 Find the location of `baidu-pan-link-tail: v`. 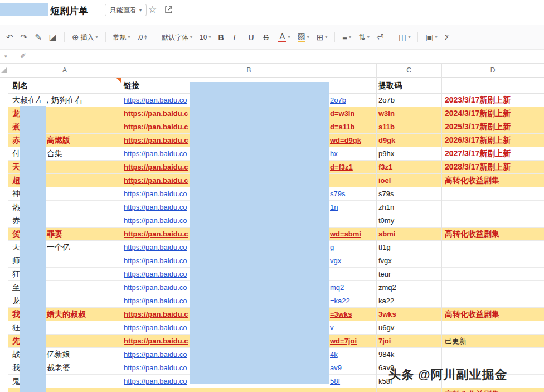

baidu-pan-link-tail: v is located at coordinates (332, 328).